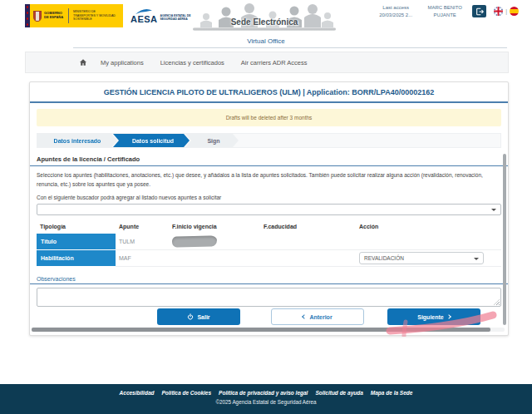  What do you see at coordinates (269, 178) in the screenshot?
I see `section-description: Seleccione los apuntes (habilitaciones, …` at bounding box center [269, 178].